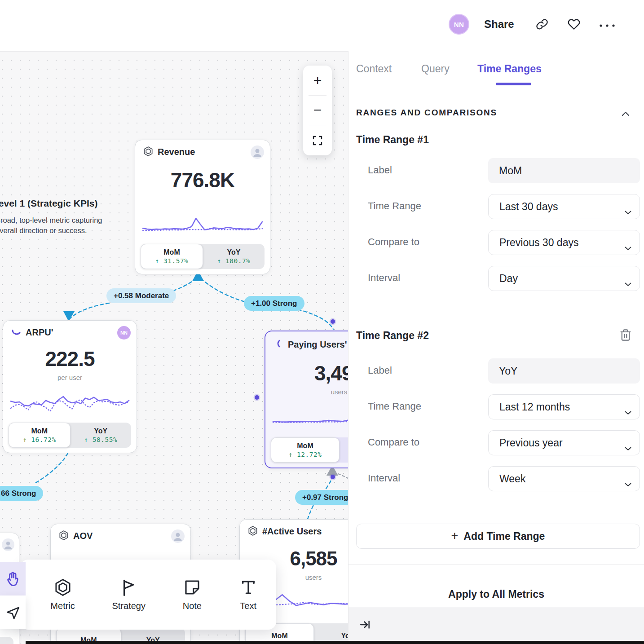 This screenshot has width=644, height=644. What do you see at coordinates (335, 642) in the screenshot?
I see `window-bottom-edge` at bounding box center [335, 642].